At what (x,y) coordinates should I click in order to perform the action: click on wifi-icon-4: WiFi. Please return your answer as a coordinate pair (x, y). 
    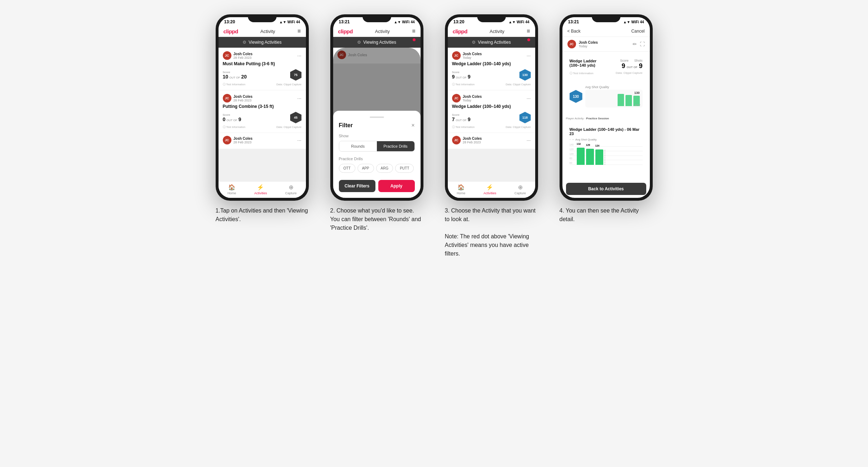
    Looking at the image, I should click on (635, 22).